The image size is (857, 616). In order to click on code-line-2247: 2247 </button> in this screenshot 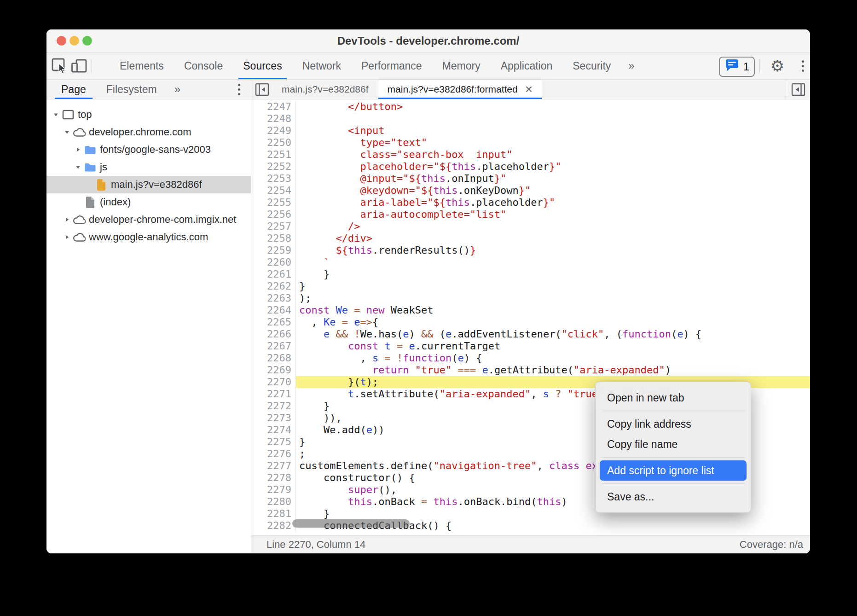, I will do `click(531, 107)`.